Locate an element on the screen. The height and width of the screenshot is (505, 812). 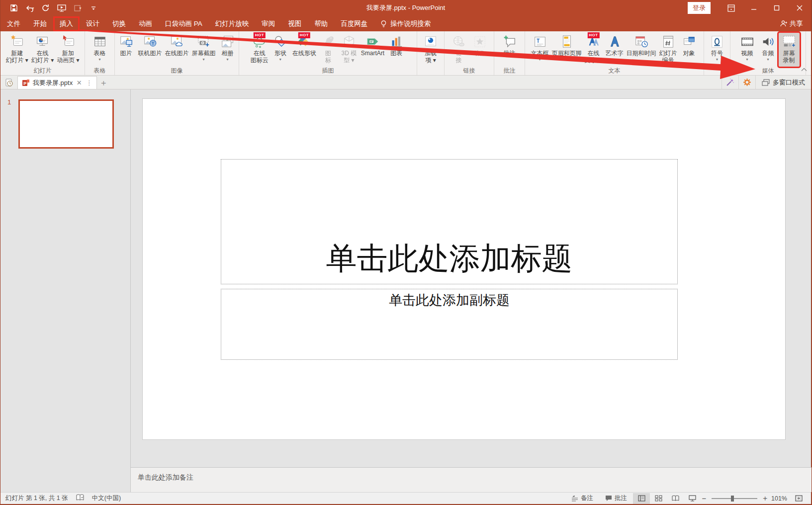
share-button: 共享 is located at coordinates (796, 24).